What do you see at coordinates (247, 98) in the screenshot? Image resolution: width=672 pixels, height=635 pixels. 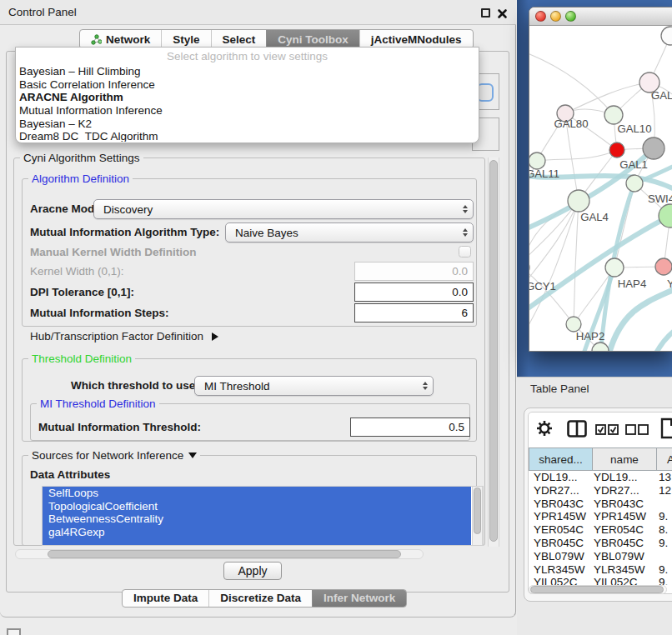 I see `algorithm-option-aracne-algorithm: ARACNE Algorithm` at bounding box center [247, 98].